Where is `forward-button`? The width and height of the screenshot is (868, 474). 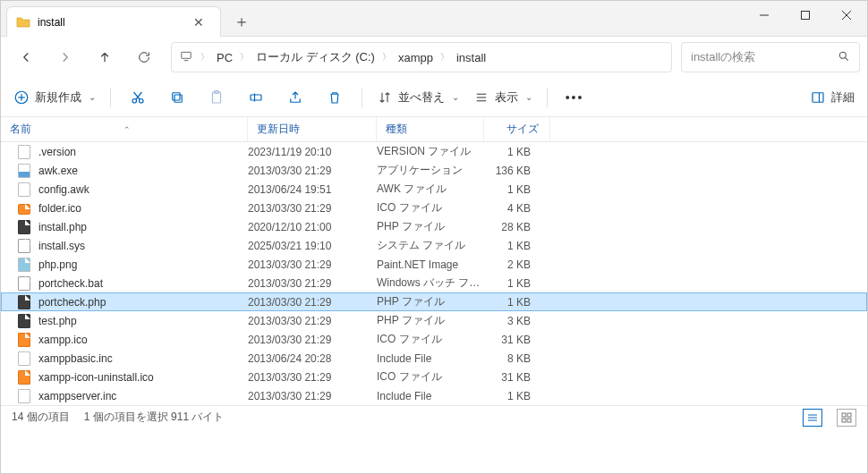 forward-button is located at coordinates (65, 57).